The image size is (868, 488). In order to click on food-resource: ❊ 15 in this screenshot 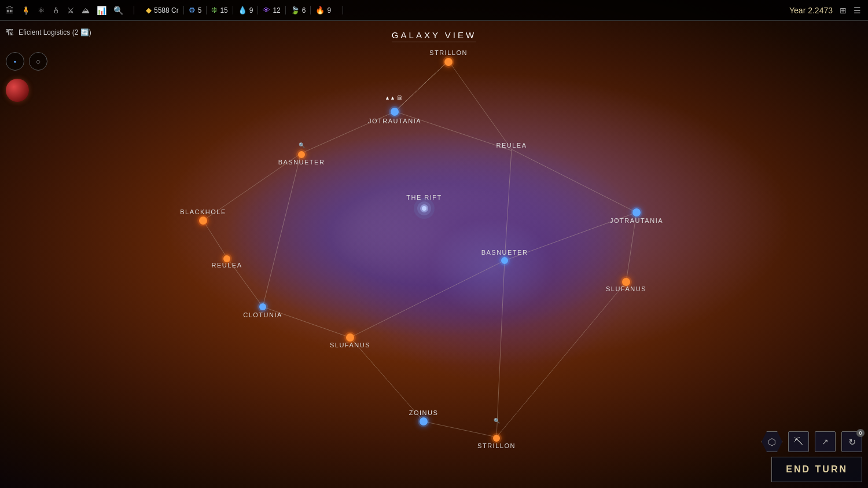, I will do `click(220, 10)`.